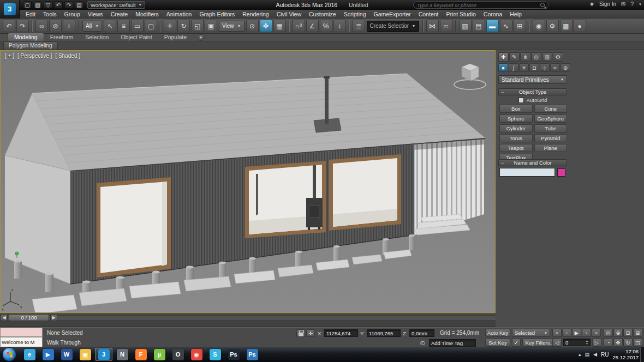 The height and width of the screenshot is (362, 644). I want to click on select-by-name-button: ≡, so click(123, 26).